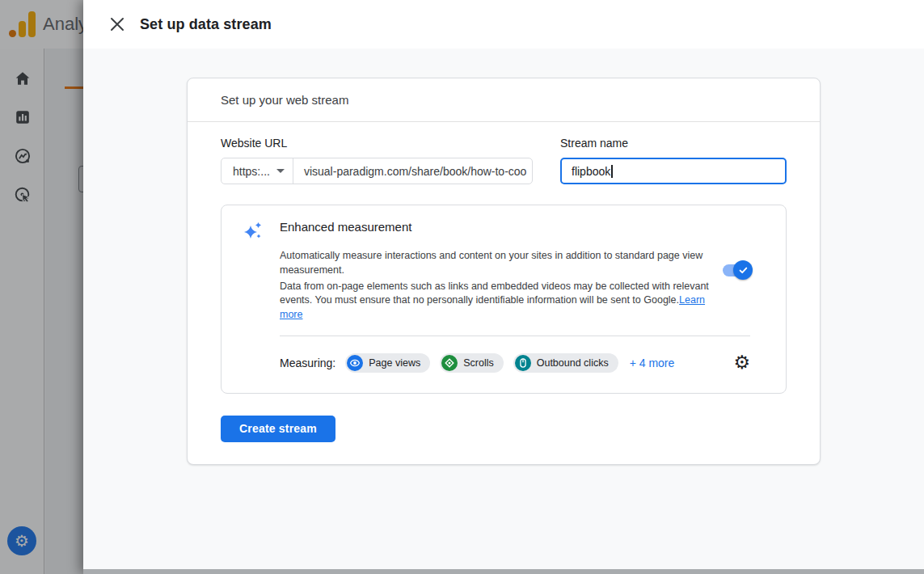  I want to click on horizontal-scrollbar, so click(504, 572).